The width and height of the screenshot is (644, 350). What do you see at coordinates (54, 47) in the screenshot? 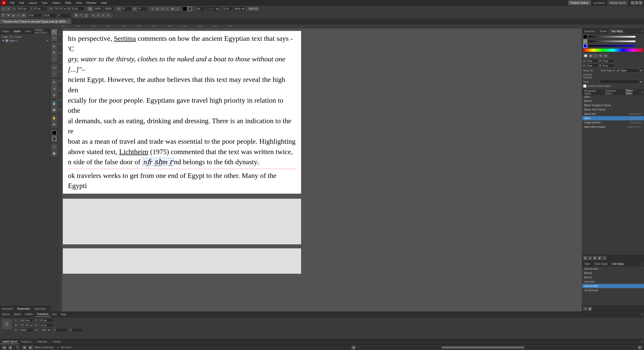
I see `pen-tool: ✒` at bounding box center [54, 47].